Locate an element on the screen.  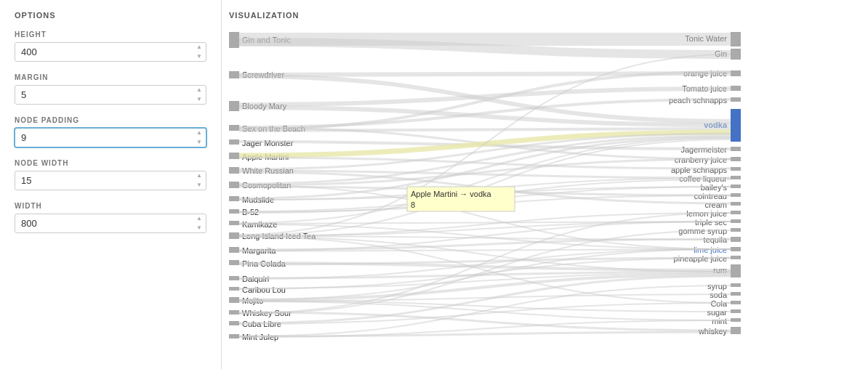
node-width-input-wrapper: ▲ ▼ is located at coordinates (110, 180).